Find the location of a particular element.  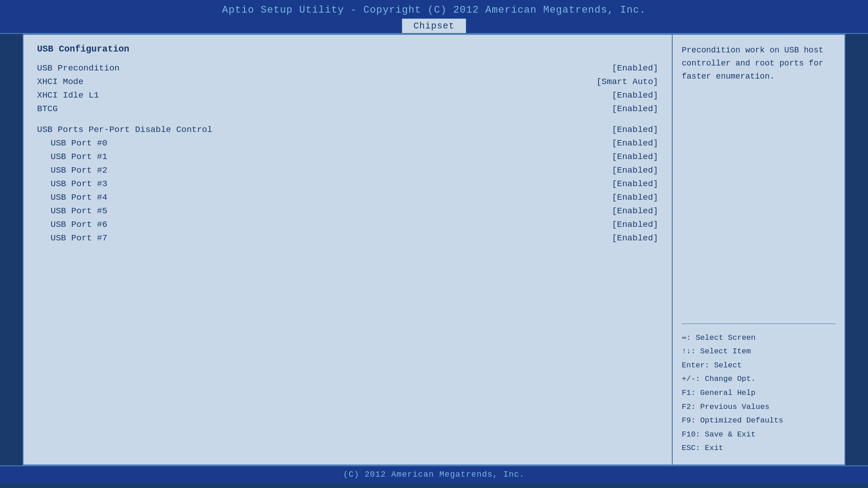

row-port-5: USB Port #5[Enabled] is located at coordinates (348, 211).